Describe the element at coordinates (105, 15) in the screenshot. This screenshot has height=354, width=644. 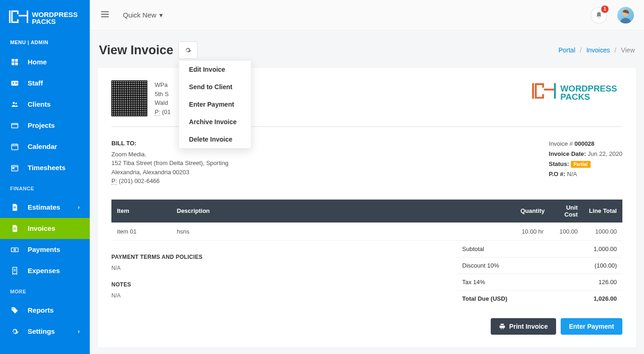
I see `menu-toggle-button` at that location.